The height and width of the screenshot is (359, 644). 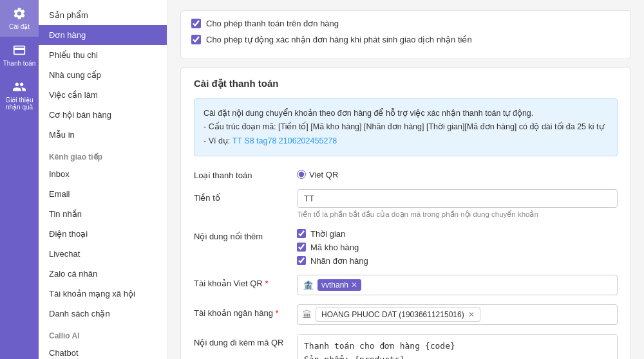 I want to click on section-kenh-giao-tiep: Kênh giao tiếp, so click(x=103, y=154).